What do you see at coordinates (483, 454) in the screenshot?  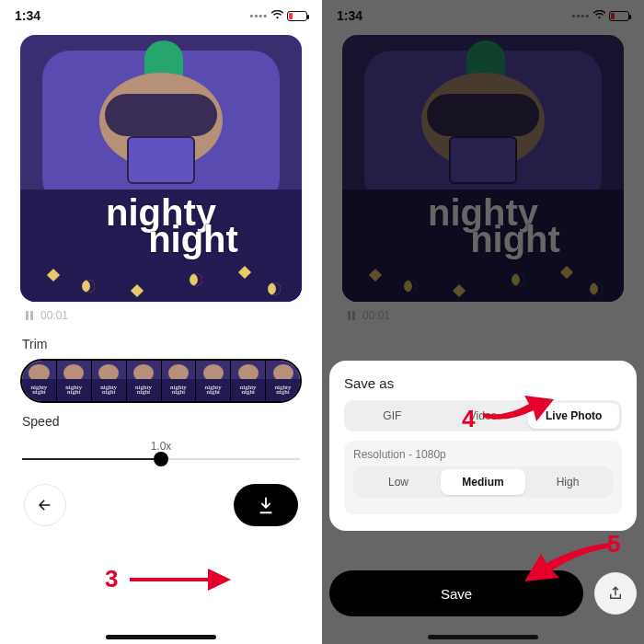 I see `resolution-label: Resolution - 1080p` at bounding box center [483, 454].